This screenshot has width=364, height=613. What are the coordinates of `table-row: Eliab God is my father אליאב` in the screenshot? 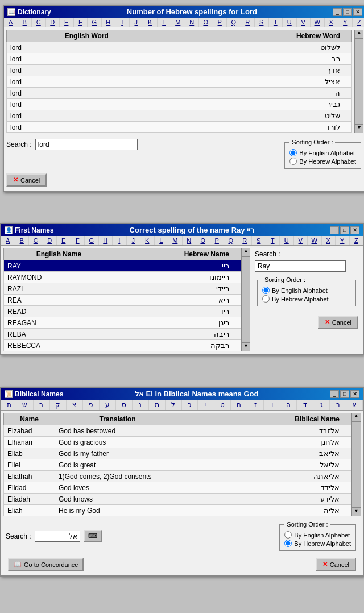 It's located at (177, 454).